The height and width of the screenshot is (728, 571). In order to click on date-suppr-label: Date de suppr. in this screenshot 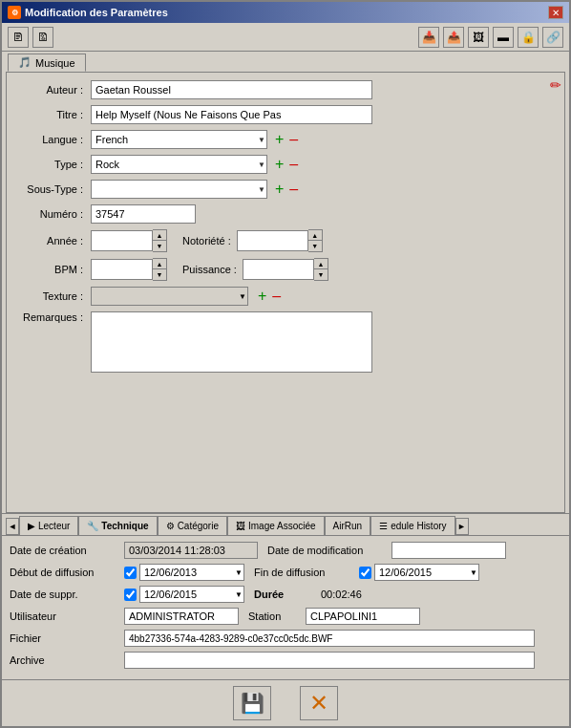, I will do `click(67, 594)`.